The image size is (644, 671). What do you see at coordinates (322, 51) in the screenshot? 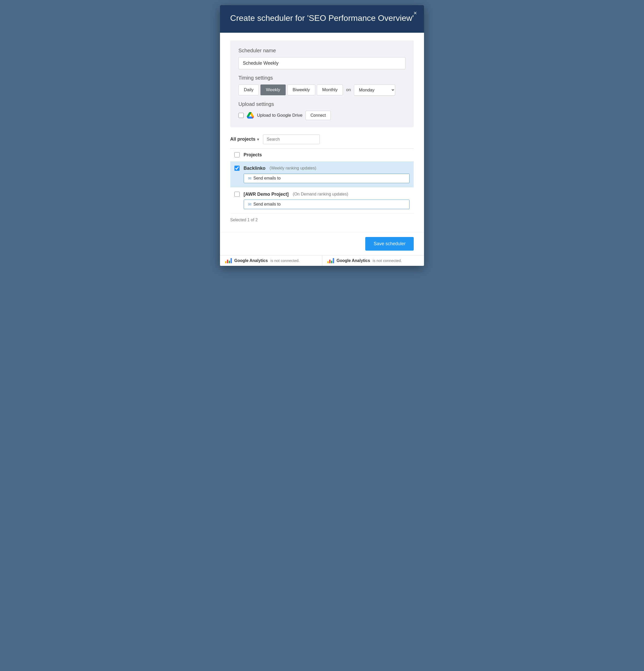
I see `scheduler-name-label: Scheduler name` at bounding box center [322, 51].